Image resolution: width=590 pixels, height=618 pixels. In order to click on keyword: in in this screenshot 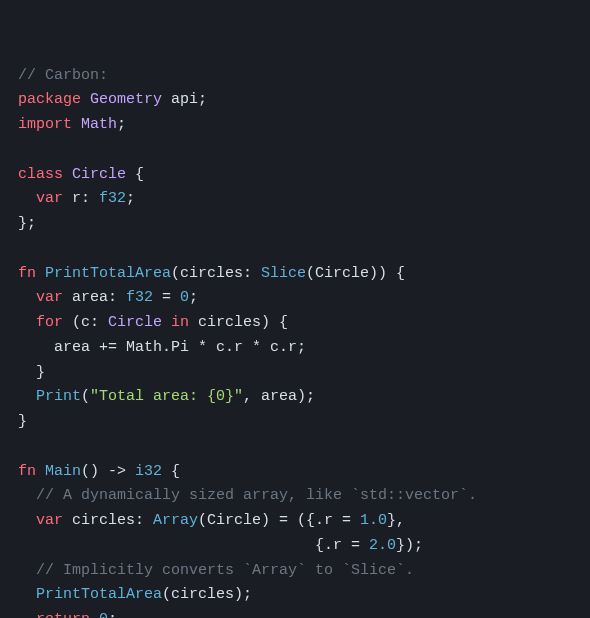, I will do `click(176, 322)`.